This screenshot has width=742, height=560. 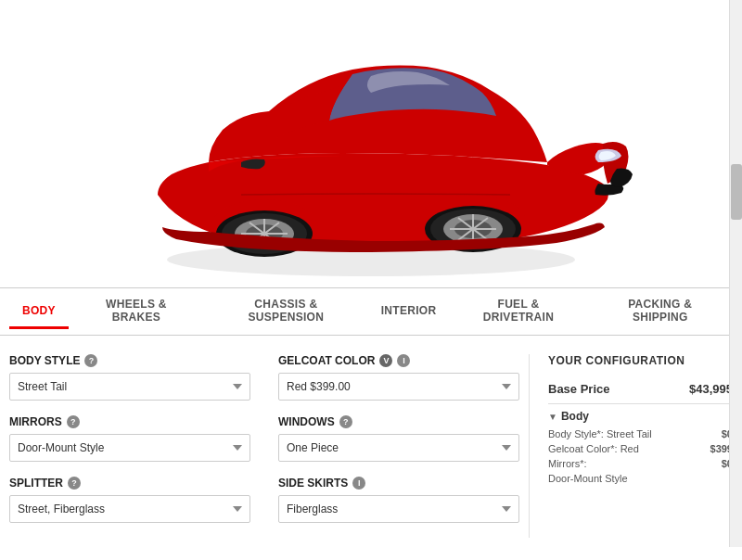 What do you see at coordinates (634, 434) in the screenshot?
I see `body-style-summary-label: Body Style*: Street Tail` at bounding box center [634, 434].